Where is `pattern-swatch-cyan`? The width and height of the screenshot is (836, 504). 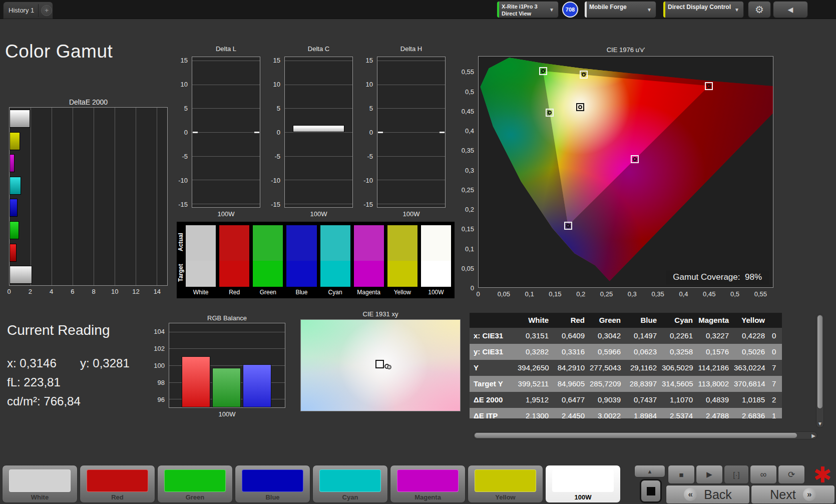
pattern-swatch-cyan is located at coordinates (350, 480).